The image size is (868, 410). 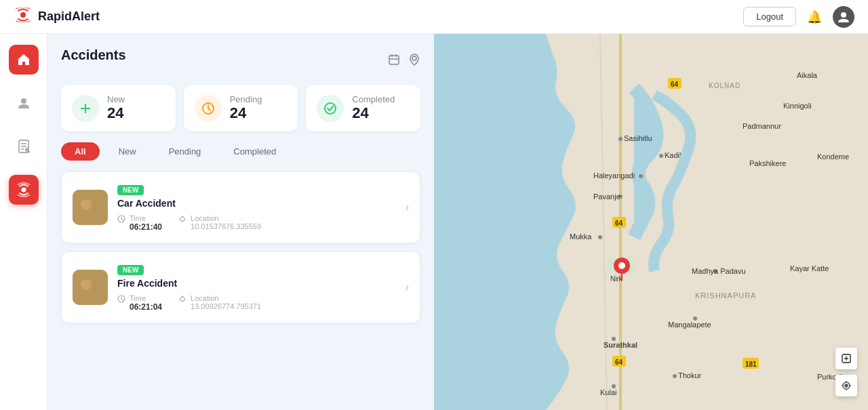 What do you see at coordinates (256, 283) in the screenshot?
I see `incident-type-2: Fire Accident` at bounding box center [256, 283].